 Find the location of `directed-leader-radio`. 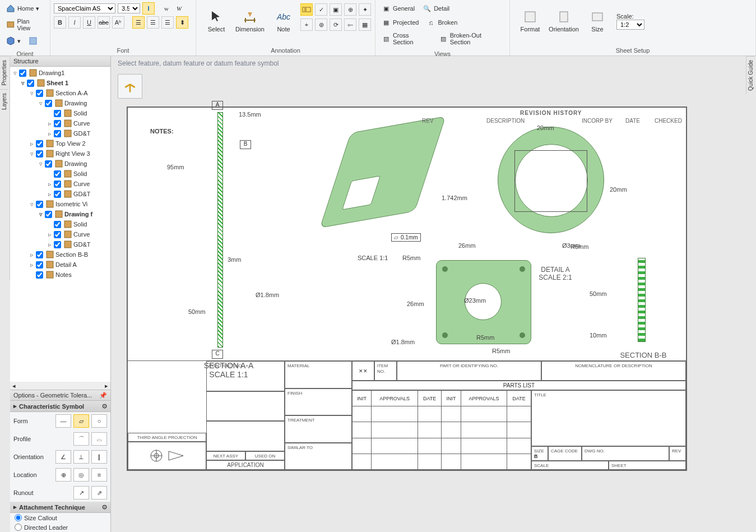

directed-leader-radio is located at coordinates (18, 527).